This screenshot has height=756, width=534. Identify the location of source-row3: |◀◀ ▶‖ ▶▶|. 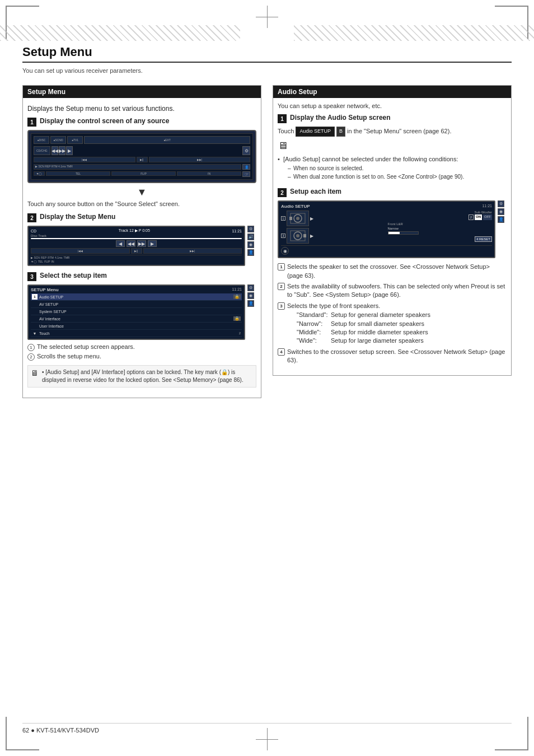
(142, 160).